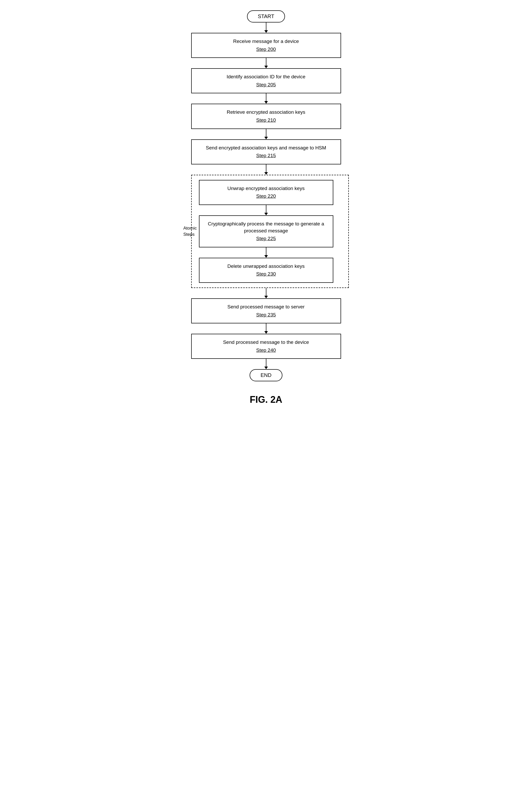 The width and height of the screenshot is (532, 812). Describe the element at coordinates (266, 400) in the screenshot. I see `fig-label: FIG. 2A` at that location.